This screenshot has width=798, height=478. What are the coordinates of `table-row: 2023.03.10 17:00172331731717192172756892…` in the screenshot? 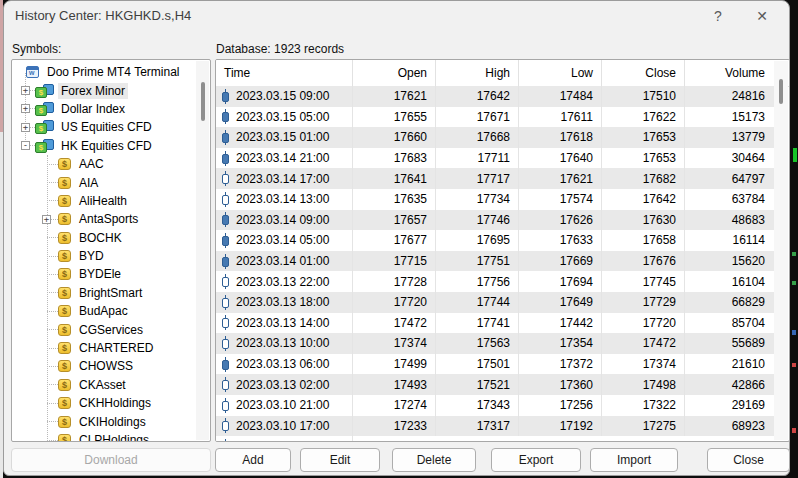 It's located at (495, 426).